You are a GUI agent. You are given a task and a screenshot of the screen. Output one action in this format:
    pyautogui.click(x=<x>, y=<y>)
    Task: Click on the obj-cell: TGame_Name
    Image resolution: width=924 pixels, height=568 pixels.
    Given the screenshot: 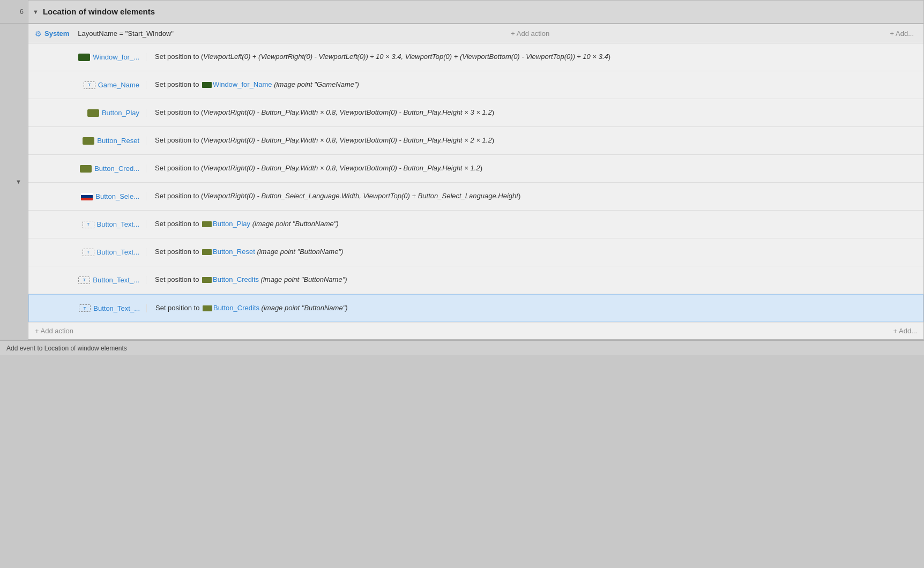 What is the action you would take?
    pyautogui.click(x=87, y=85)
    